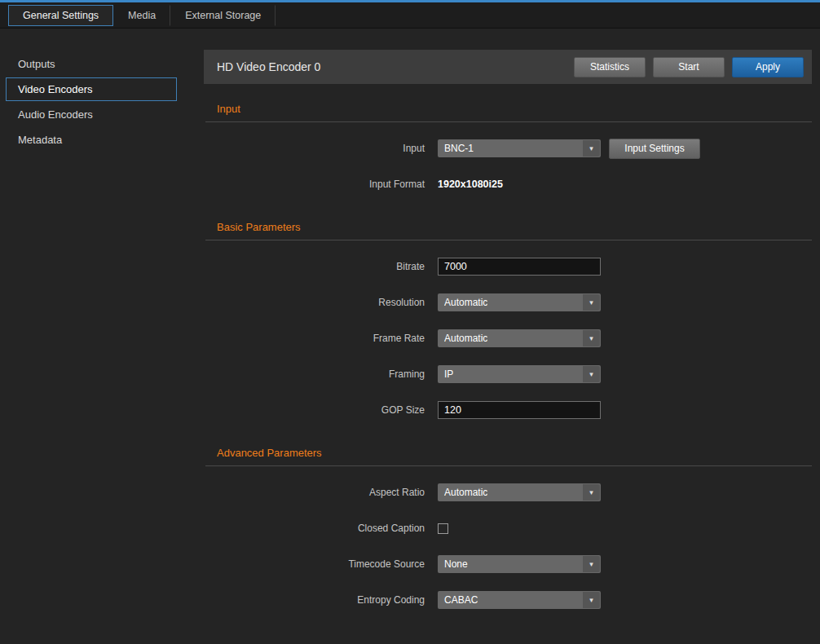 This screenshot has height=644, width=820. What do you see at coordinates (321, 302) in the screenshot?
I see `field-label-resolution: Resolution` at bounding box center [321, 302].